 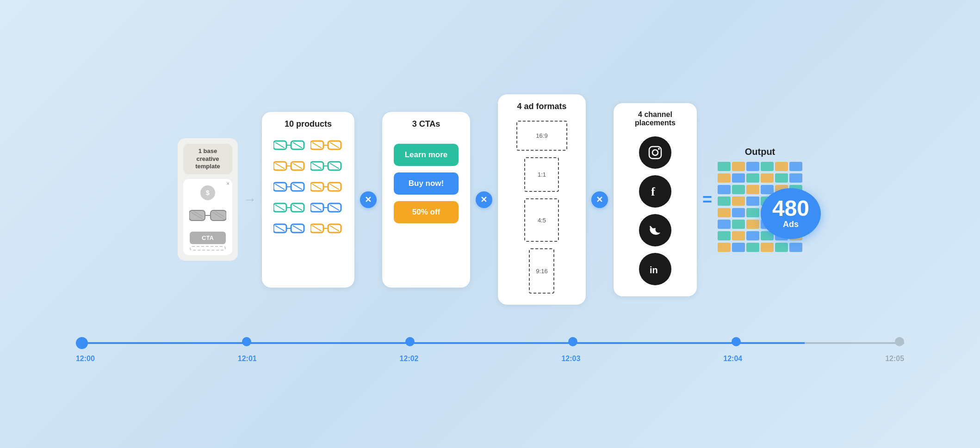 I want to click on dollar-icon: $, so click(x=208, y=193).